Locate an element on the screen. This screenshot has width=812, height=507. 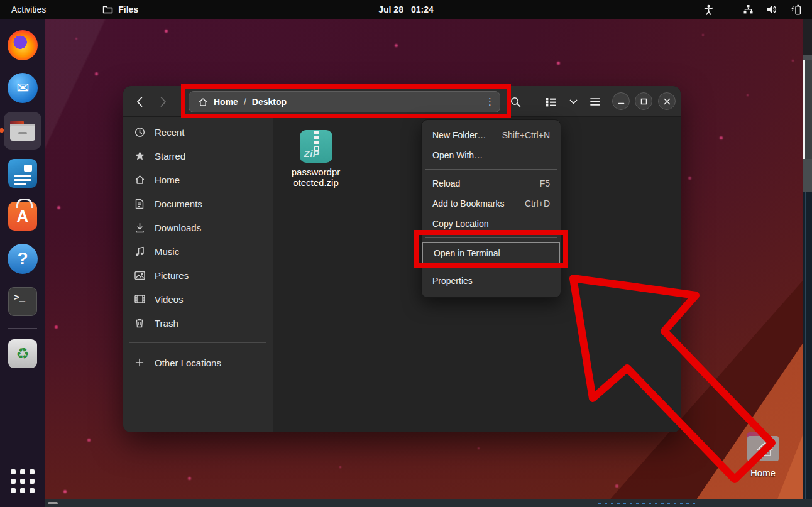
desktop-home-icon: Home is located at coordinates (763, 454).